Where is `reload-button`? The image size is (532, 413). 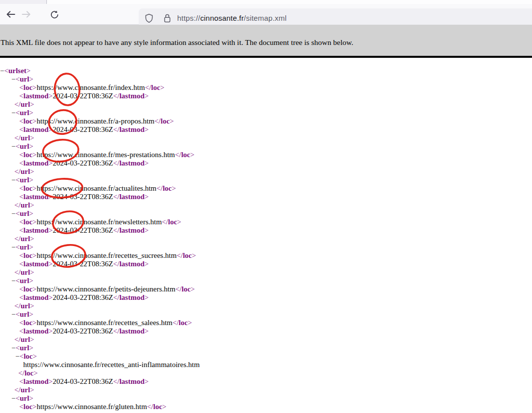
reload-button is located at coordinates (54, 14).